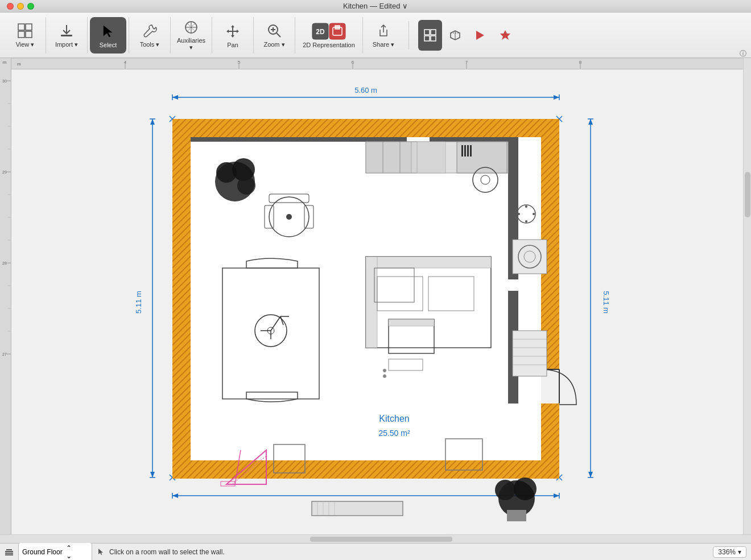 The width and height of the screenshot is (751, 560). I want to click on viewmode-render-button, so click(480, 35).